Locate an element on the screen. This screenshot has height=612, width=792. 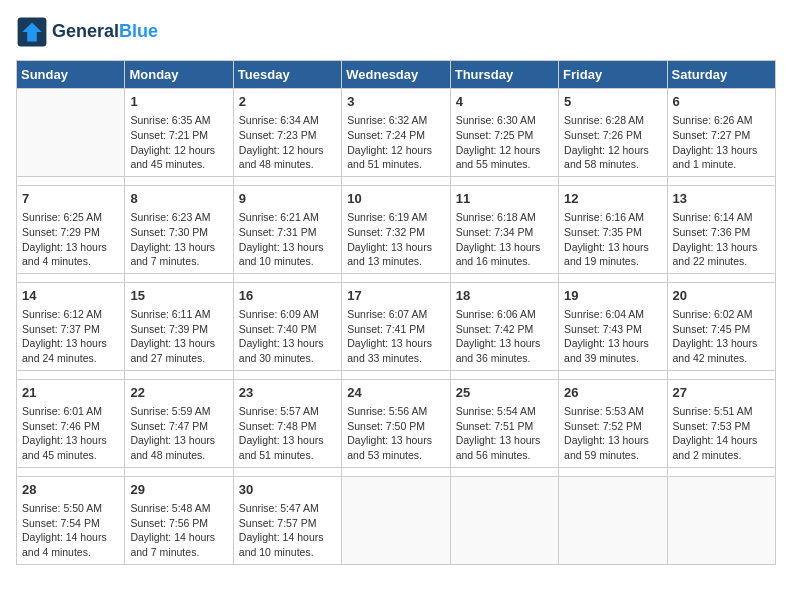
calendar-day-cell: 9Sunrise: 6:21 AM Sunset: 7:31 PM Daylig… is located at coordinates (287, 229).